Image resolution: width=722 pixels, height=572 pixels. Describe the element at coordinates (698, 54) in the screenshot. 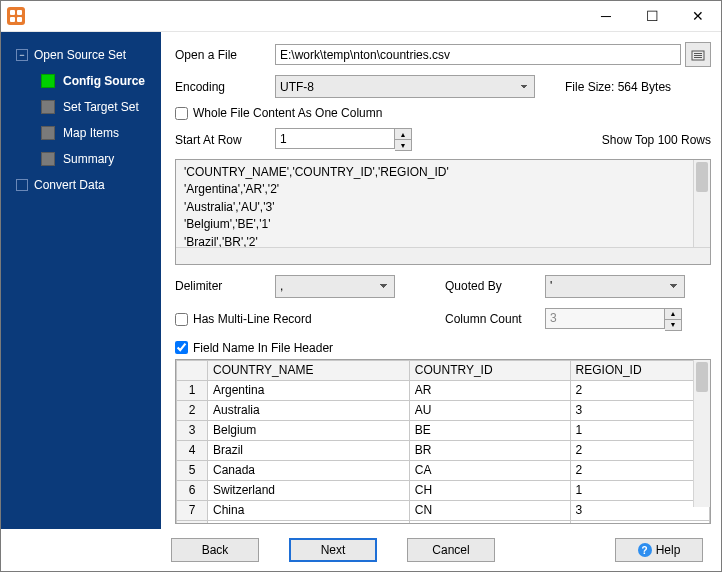

I see `browse-file-button` at that location.